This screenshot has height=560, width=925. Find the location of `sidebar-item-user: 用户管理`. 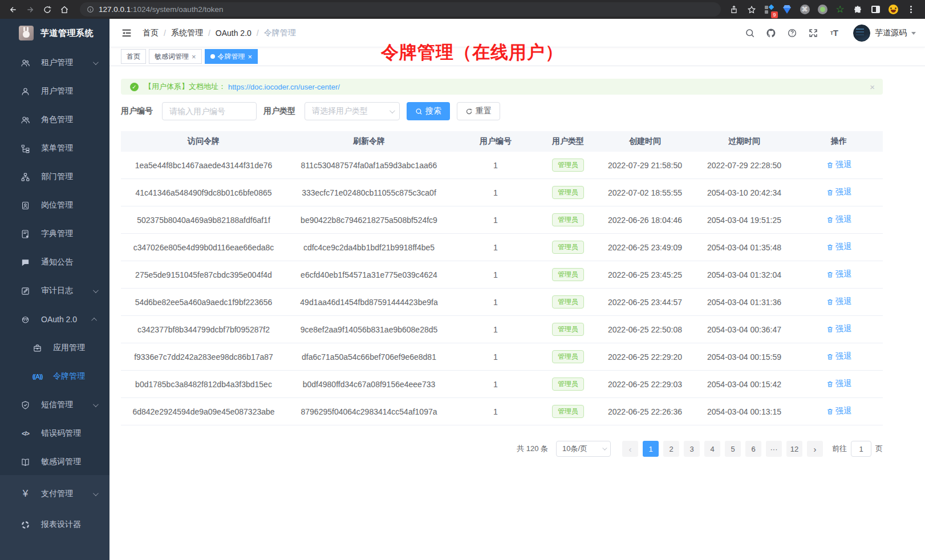

sidebar-item-user: 用户管理 is located at coordinates (55, 91).